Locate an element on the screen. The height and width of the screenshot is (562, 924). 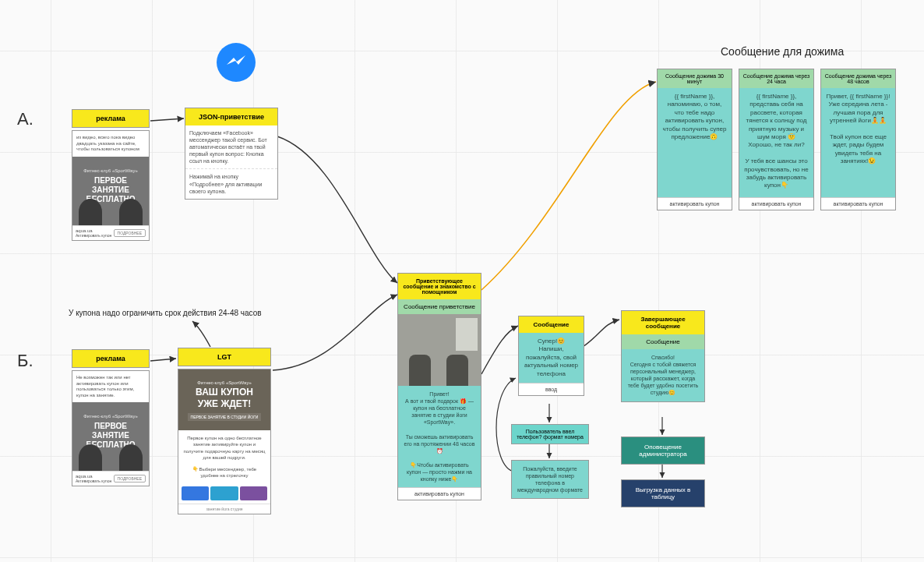
push-30min: Сообщение дожима 30 минут {{ firstName }… is located at coordinates (695, 140).